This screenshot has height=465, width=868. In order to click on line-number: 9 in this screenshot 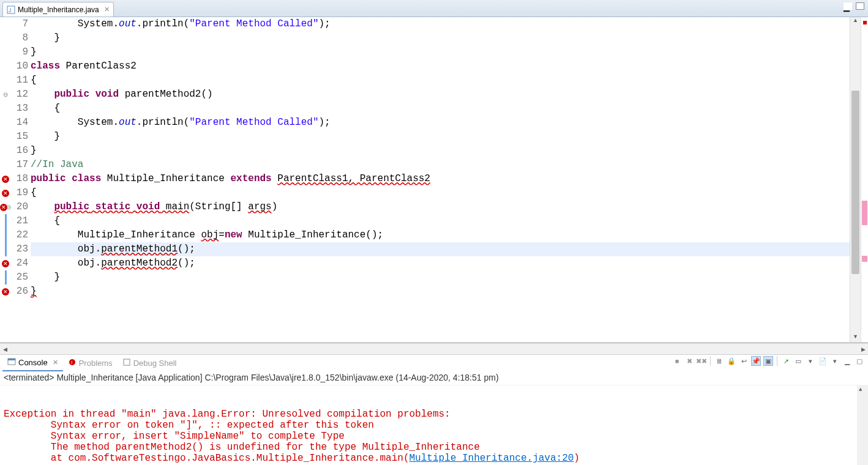, I will do `click(20, 53)`.